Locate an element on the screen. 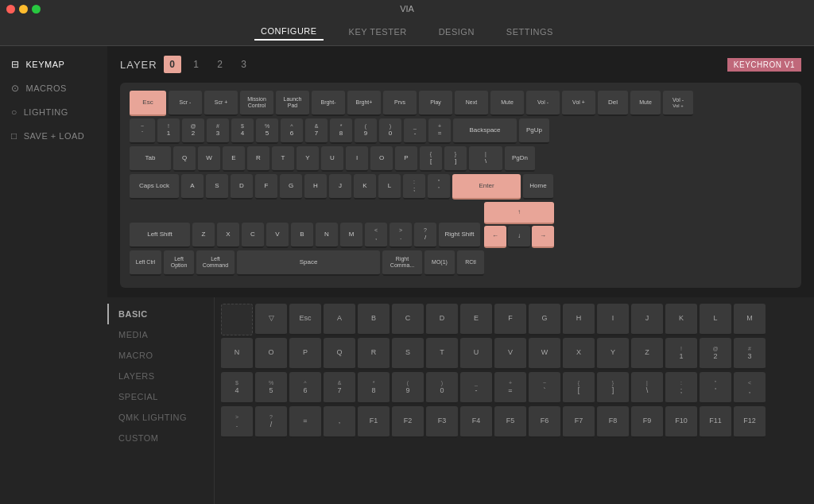 Image resolution: width=814 pixels, height=504 pixels. key-w: W is located at coordinates (209, 159).